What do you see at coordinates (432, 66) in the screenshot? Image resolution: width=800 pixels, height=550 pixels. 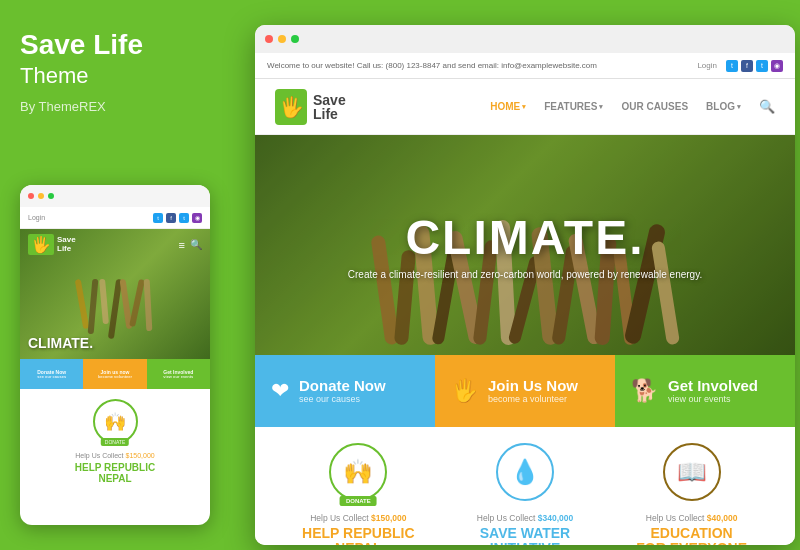 I see `url-welcome-text: Welcome to our website! Call us: (800) 1…` at bounding box center [432, 66].